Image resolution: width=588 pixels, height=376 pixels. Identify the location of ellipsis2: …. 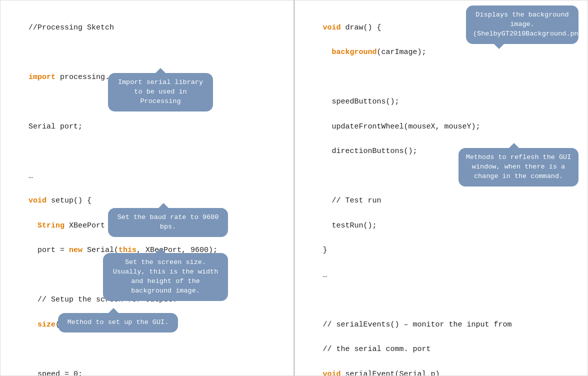
(325, 275).